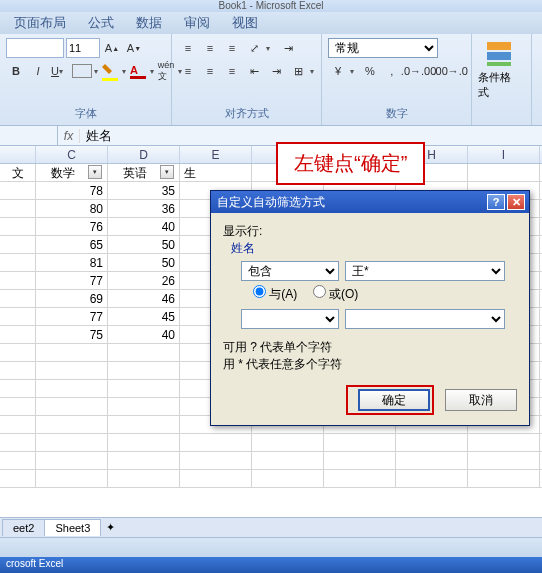 The width and height of the screenshot is (542, 573). What do you see at coordinates (216, 154) in the screenshot?
I see `col-E: E` at bounding box center [216, 154].